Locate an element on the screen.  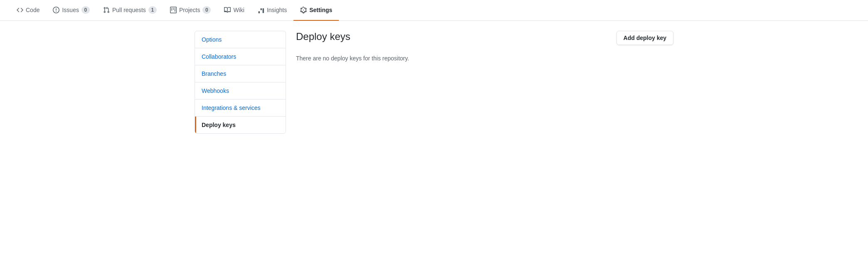
sidebar-item-branches: Branches is located at coordinates (240, 74).